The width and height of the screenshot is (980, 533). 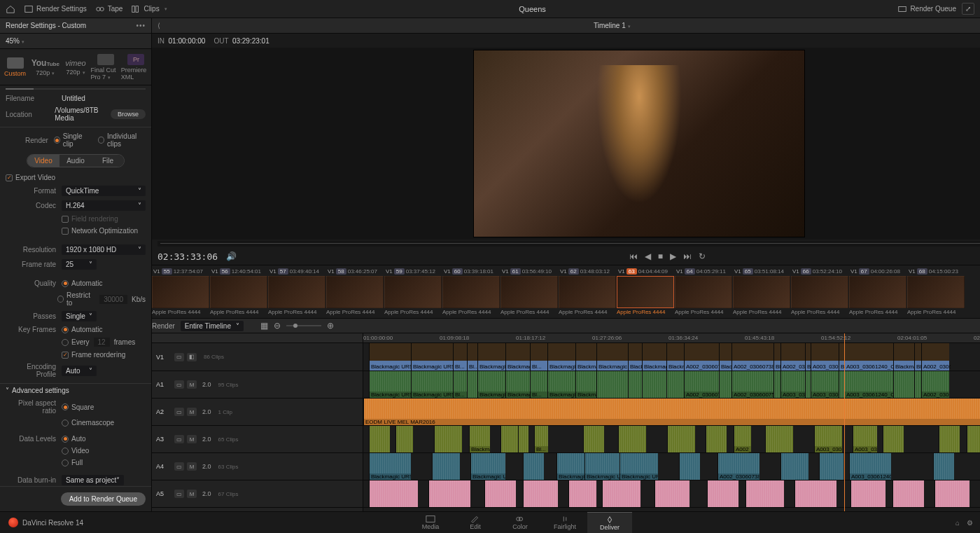 I want to click on tab-file: File, so click(x=108, y=161).